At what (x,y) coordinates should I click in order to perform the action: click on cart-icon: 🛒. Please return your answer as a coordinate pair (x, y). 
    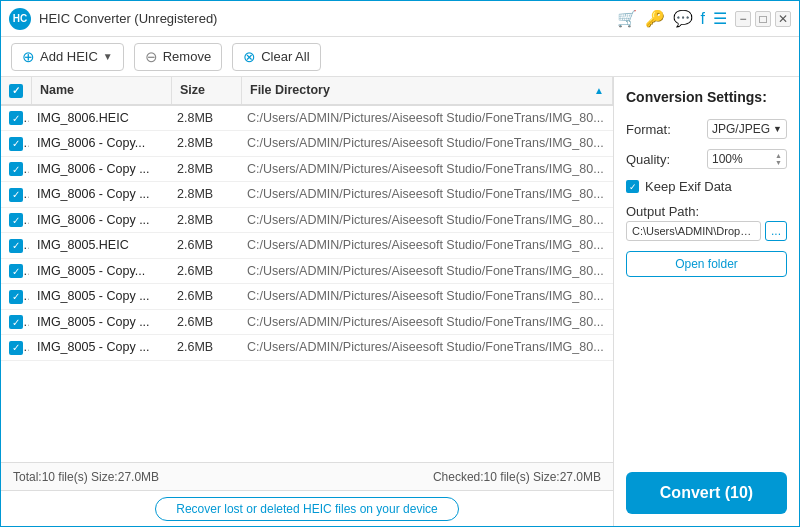
    Looking at the image, I should click on (627, 18).